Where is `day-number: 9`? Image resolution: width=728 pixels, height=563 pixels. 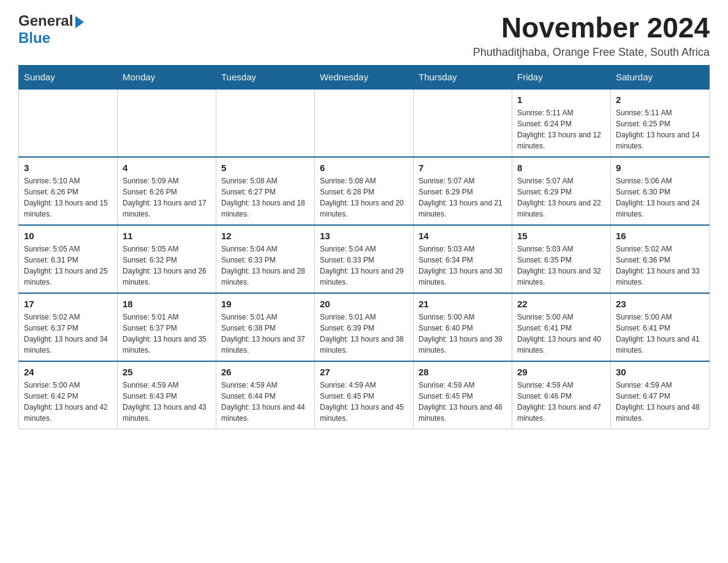 day-number: 9 is located at coordinates (660, 168).